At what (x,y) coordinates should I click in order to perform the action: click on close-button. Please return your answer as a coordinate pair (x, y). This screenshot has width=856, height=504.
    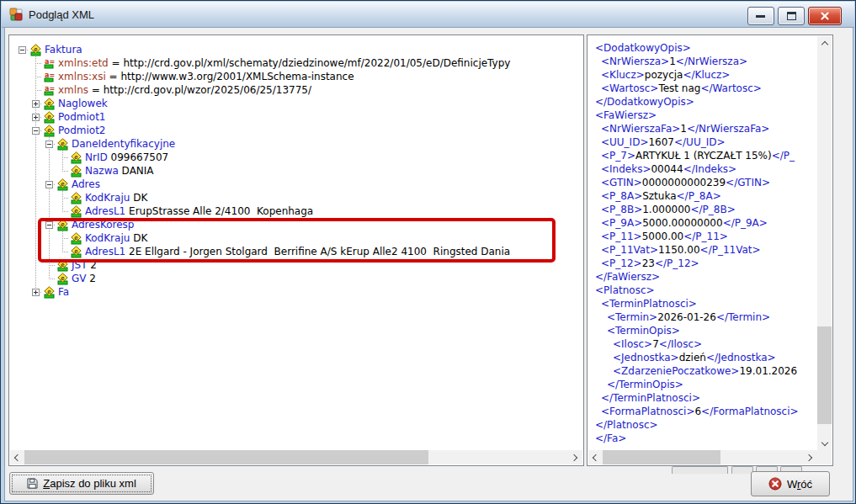
    Looking at the image, I should click on (825, 16).